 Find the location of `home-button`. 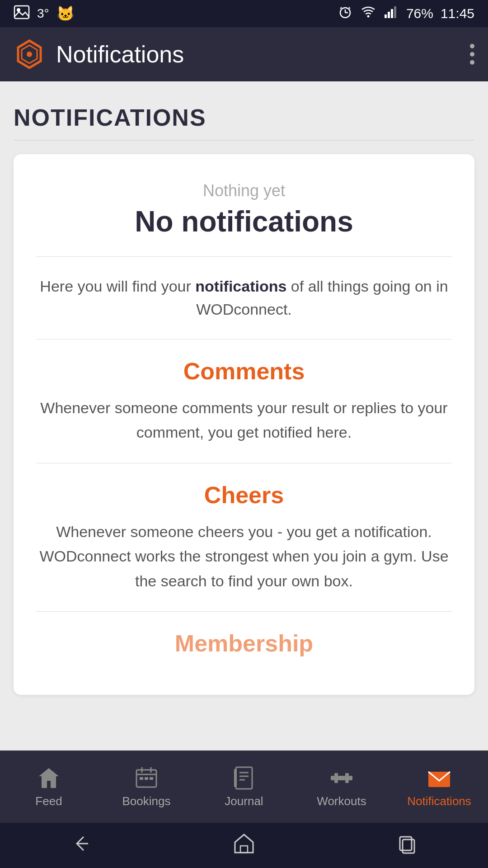

home-button is located at coordinates (244, 845).